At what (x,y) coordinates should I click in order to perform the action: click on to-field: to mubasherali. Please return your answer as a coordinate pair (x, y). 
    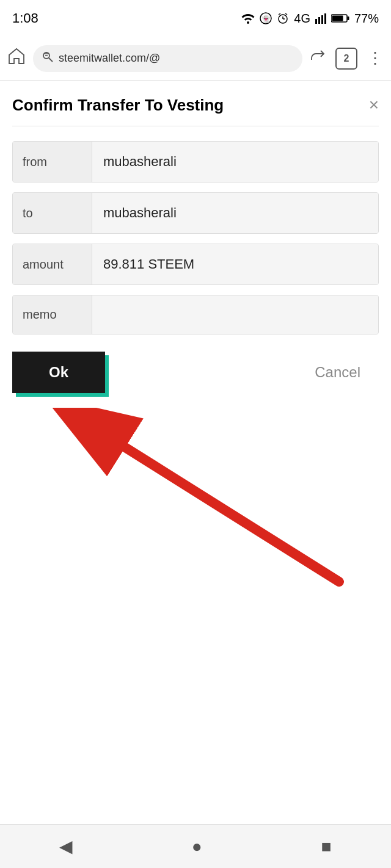
    Looking at the image, I should click on (196, 213).